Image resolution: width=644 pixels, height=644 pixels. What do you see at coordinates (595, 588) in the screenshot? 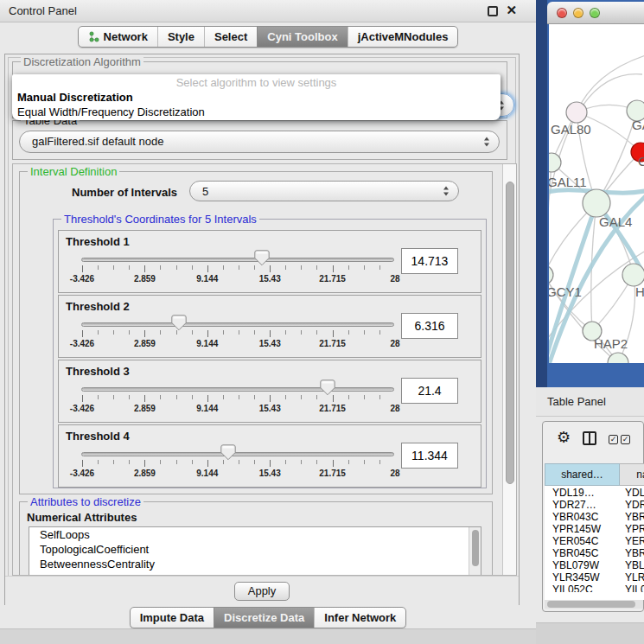
I see `table-row: YIL052C YIL0` at bounding box center [595, 588].